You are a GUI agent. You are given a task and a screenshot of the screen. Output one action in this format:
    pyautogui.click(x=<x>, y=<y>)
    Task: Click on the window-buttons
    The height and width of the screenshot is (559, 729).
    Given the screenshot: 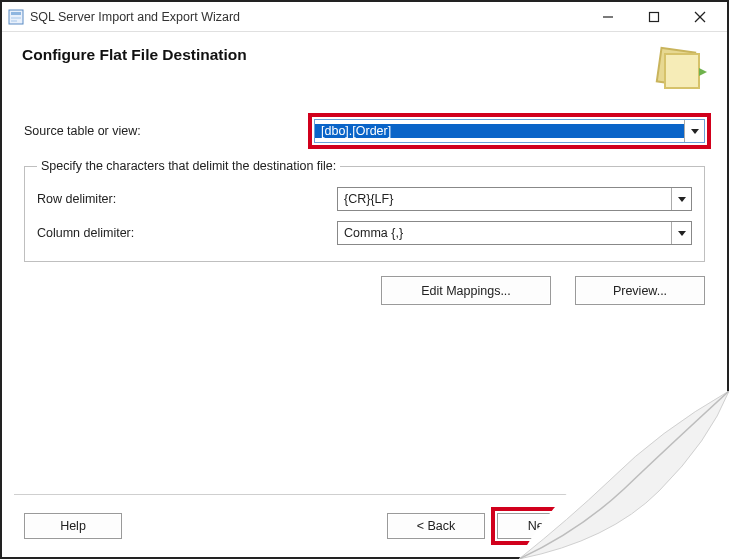 What is the action you would take?
    pyautogui.click(x=654, y=16)
    